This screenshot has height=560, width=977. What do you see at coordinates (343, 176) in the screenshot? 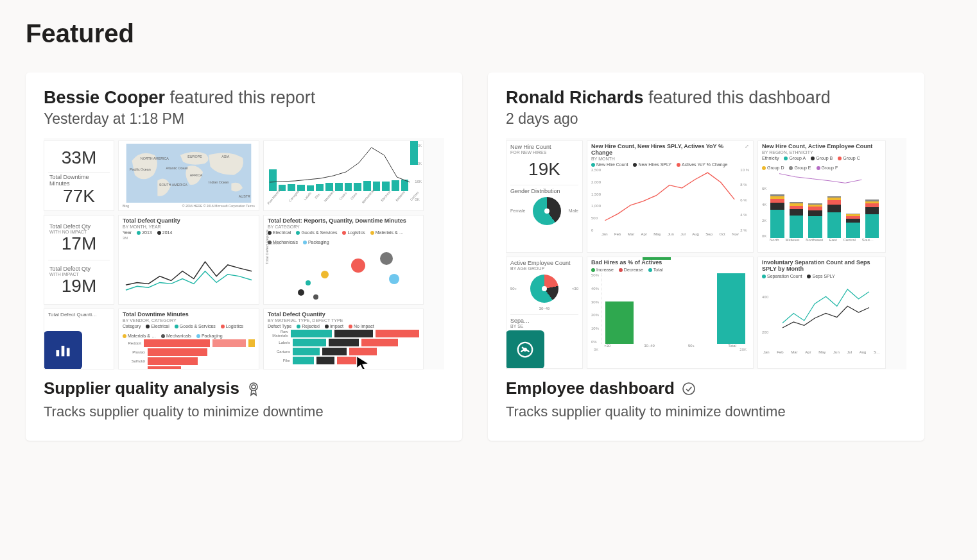
I see `defect-bar-chart-tile: 30K 20K 10K 0K Raw MaterialsCorrugateLab…` at bounding box center [343, 176].